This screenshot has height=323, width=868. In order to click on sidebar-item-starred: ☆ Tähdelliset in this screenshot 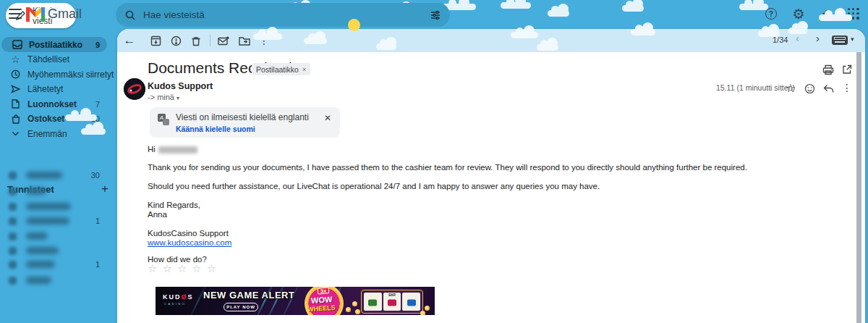, I will do `click(54, 59)`.